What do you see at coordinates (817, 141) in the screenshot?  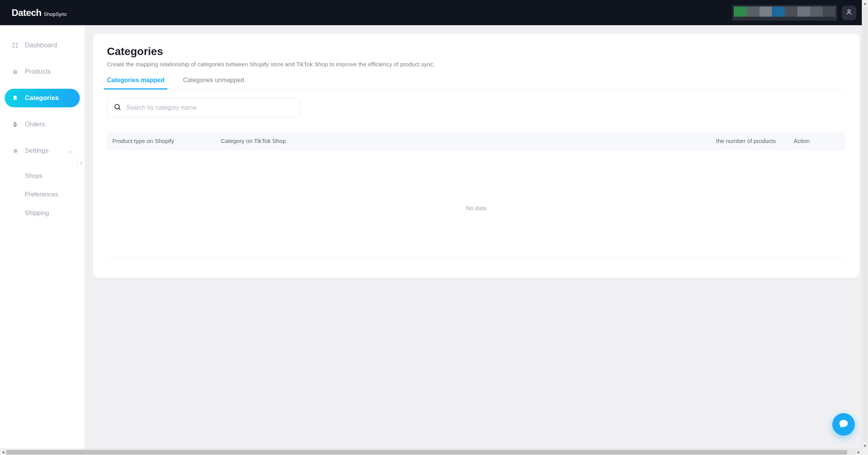 I see `column-header-action: Action` at bounding box center [817, 141].